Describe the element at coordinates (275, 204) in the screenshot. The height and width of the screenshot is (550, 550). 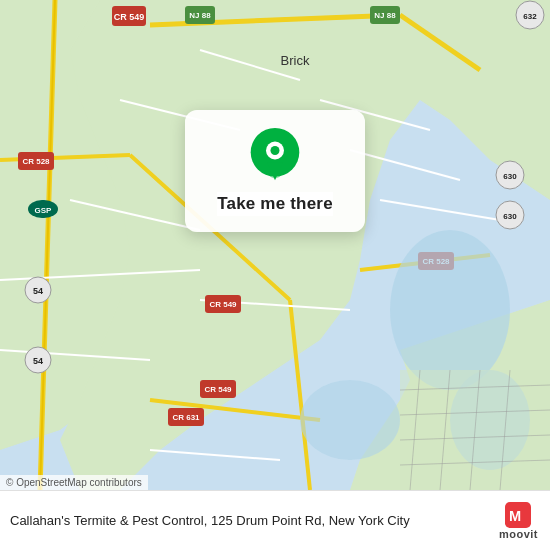
I see `take-me-there-button: Take me there` at that location.